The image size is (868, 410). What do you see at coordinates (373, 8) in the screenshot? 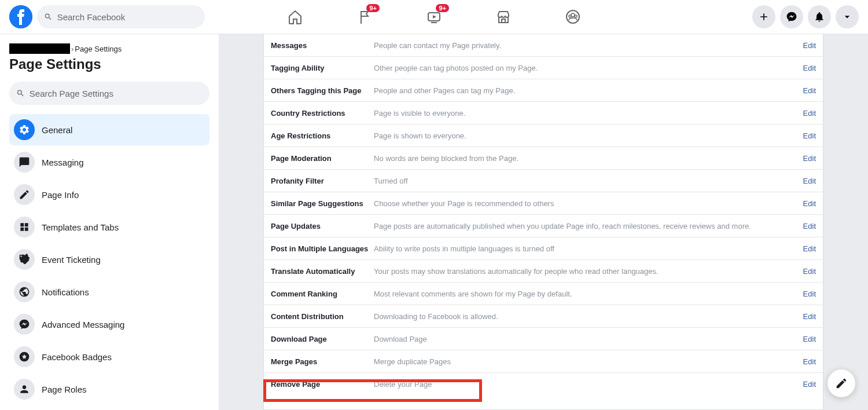
I see `nav-pages-badge: 9+` at bounding box center [373, 8].